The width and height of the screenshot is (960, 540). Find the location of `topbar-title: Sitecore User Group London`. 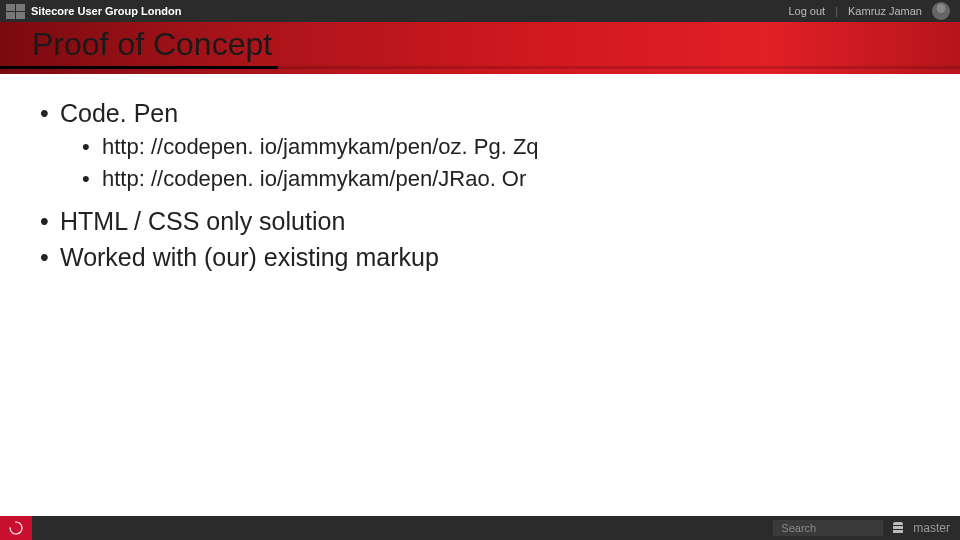

topbar-title: Sitecore User Group London is located at coordinates (106, 11).